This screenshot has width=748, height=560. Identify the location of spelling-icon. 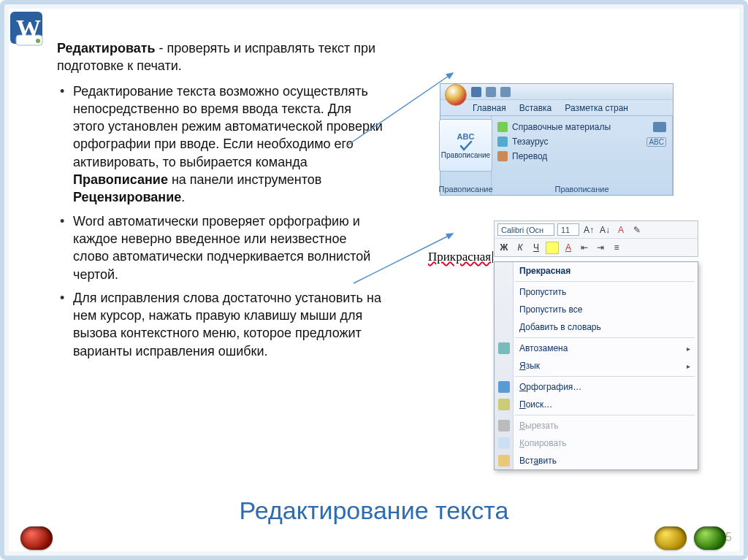
(504, 387).